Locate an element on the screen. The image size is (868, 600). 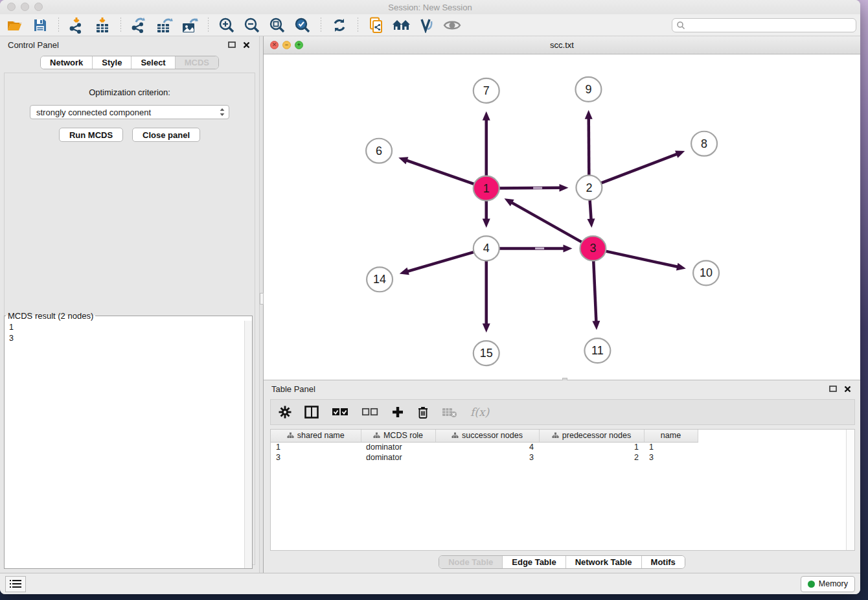
close-window-button is located at coordinates (12, 6).